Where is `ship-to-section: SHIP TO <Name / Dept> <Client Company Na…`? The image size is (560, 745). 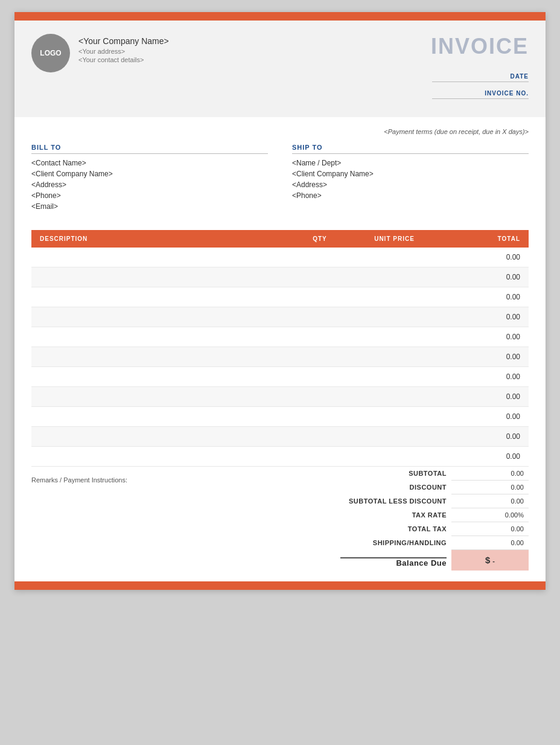
ship-to-section: SHIP TO <Name / Dept> <Client Company Na… is located at coordinates (410, 179).